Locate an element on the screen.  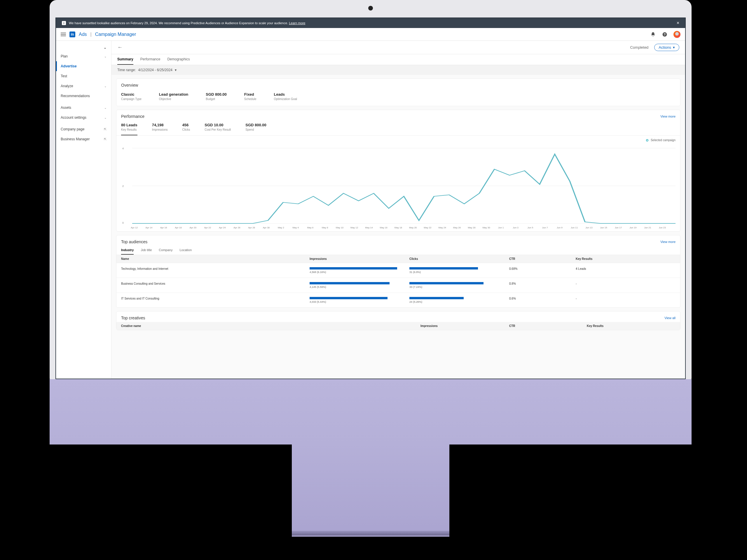
aud-tab-industry: Industry is located at coordinates (128, 250).